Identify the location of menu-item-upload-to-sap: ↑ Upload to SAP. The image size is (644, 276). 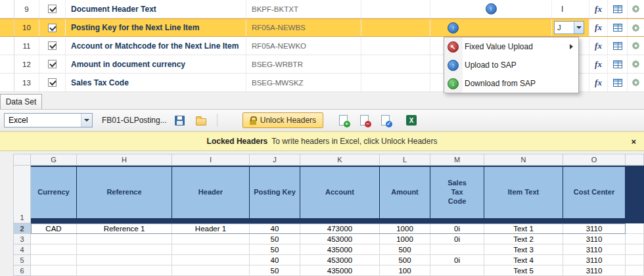
(511, 65).